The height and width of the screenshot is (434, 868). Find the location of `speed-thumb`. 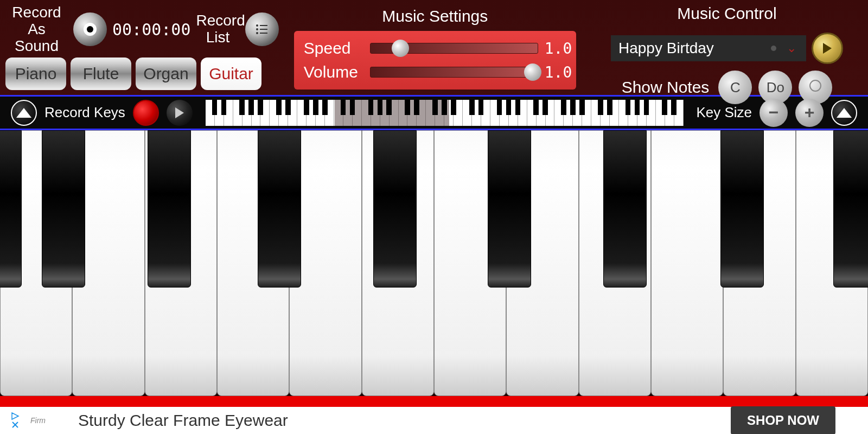

speed-thumb is located at coordinates (400, 48).